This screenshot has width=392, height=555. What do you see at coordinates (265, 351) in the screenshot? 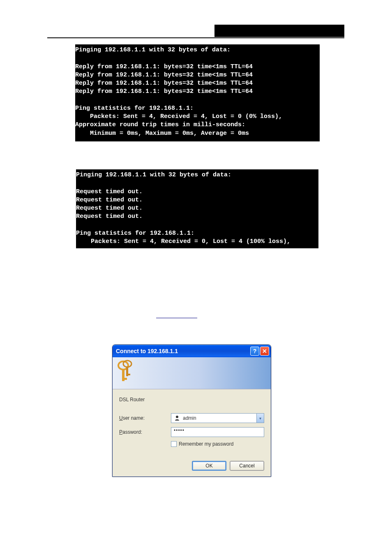
I see `close-icon: ✕` at bounding box center [265, 351].